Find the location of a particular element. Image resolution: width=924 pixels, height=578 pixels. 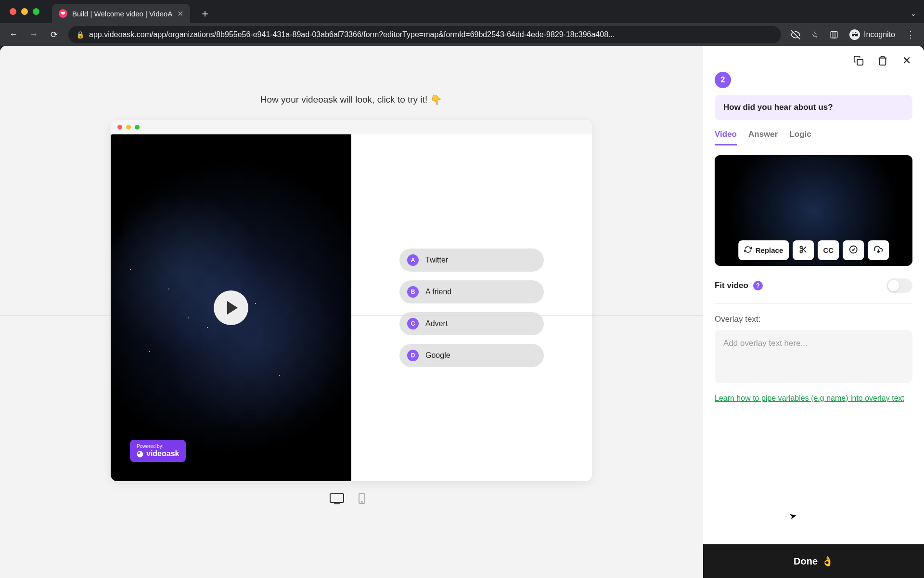

choice-option: D Google is located at coordinates (472, 355).